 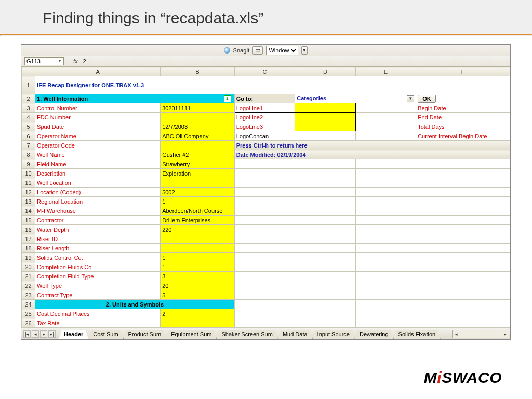 I want to click on goto-dropdown: Categories ▼, so click(x=355, y=99).